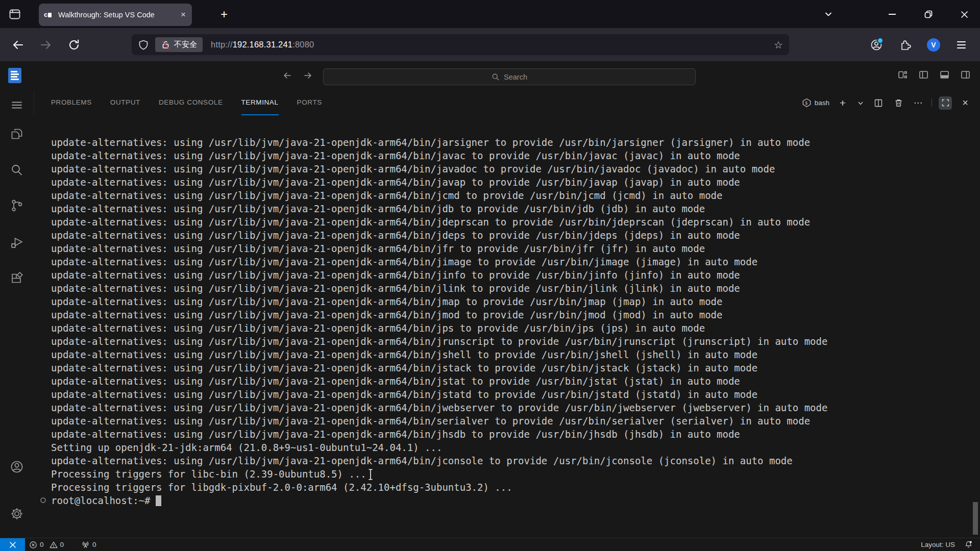  What do you see at coordinates (17, 105) in the screenshot?
I see `menu-icon` at bounding box center [17, 105].